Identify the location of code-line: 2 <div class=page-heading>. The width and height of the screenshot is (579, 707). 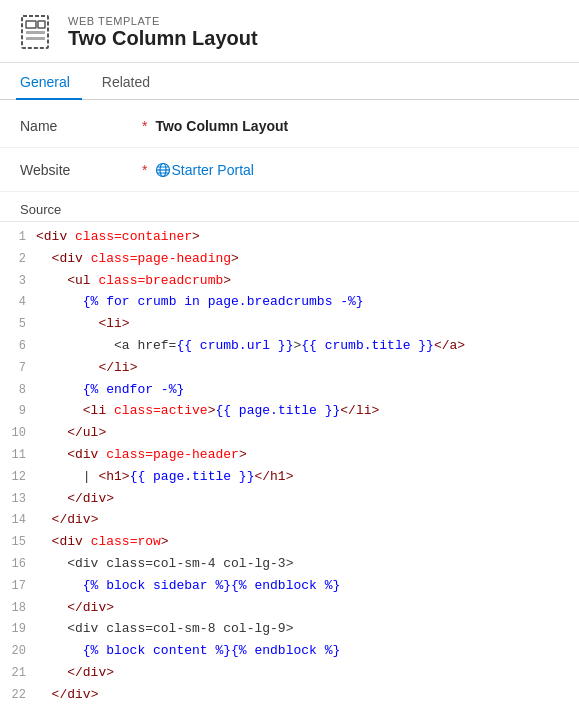
(290, 259).